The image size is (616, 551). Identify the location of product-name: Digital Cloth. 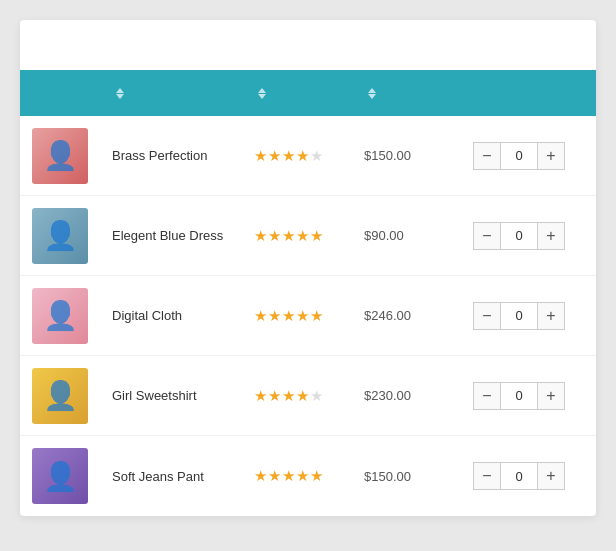
(183, 316).